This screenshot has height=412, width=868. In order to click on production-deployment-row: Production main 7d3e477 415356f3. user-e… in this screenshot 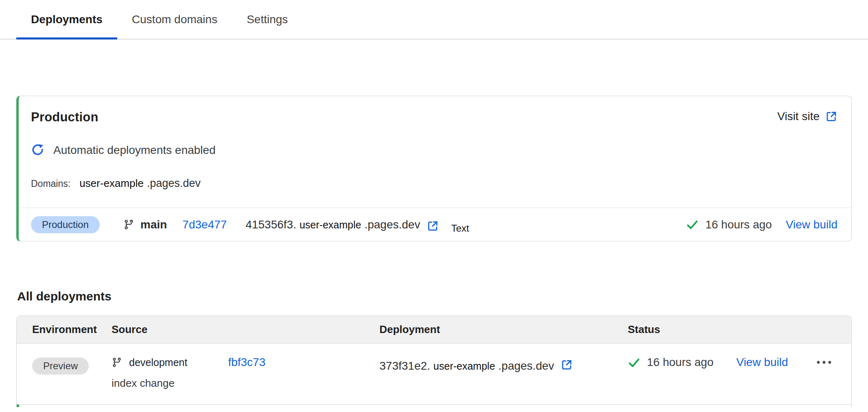, I will do `click(435, 224)`.